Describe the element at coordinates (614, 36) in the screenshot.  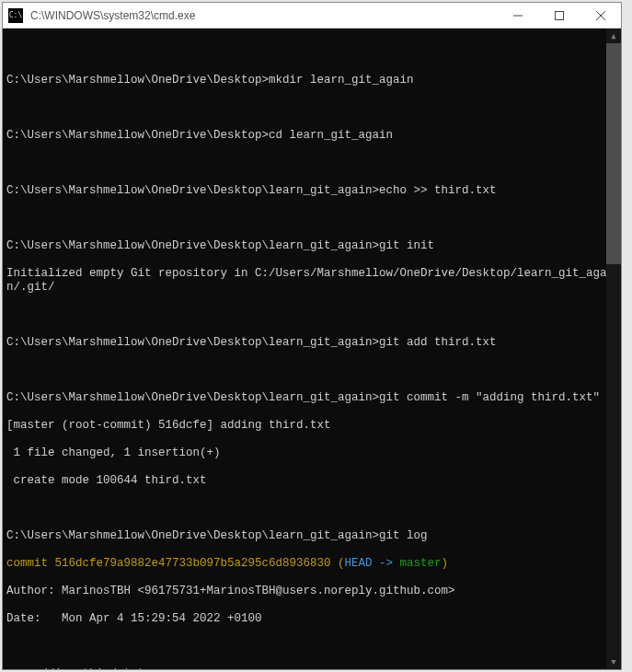
I see `scroll-up-button: ▲` at that location.